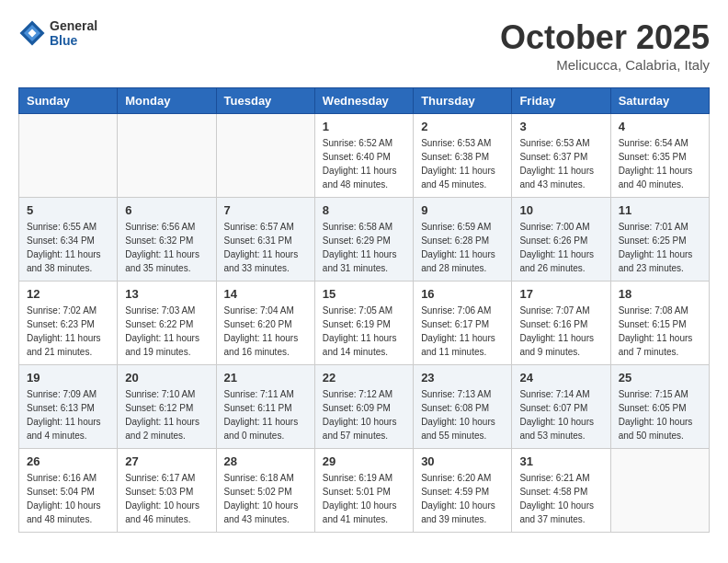  I want to click on day-info: Sunrise: 6:16 AM Sunset: 5:04 PM Dayligh…, so click(68, 499).